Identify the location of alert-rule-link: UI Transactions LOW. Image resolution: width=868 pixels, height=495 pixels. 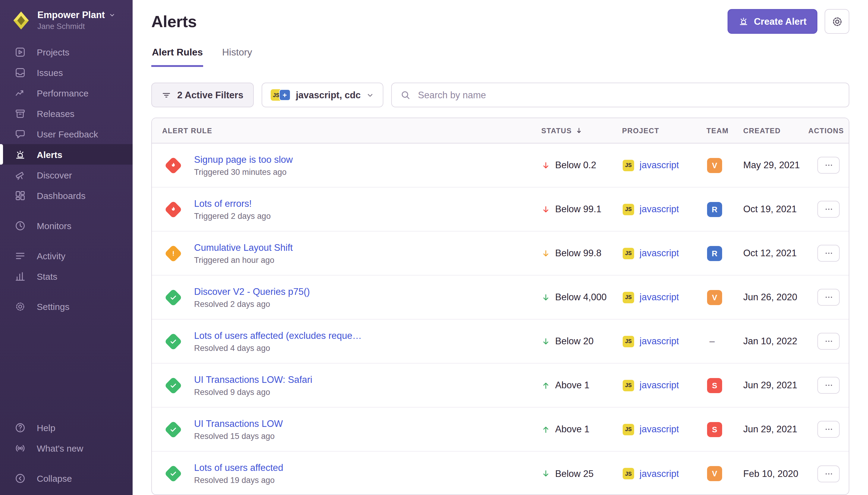
(239, 424).